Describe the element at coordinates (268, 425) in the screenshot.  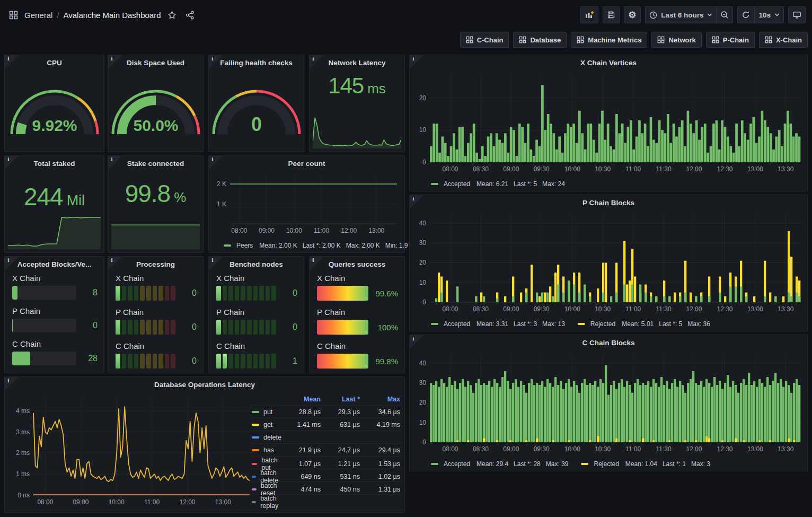
I see `series-label: get` at that location.